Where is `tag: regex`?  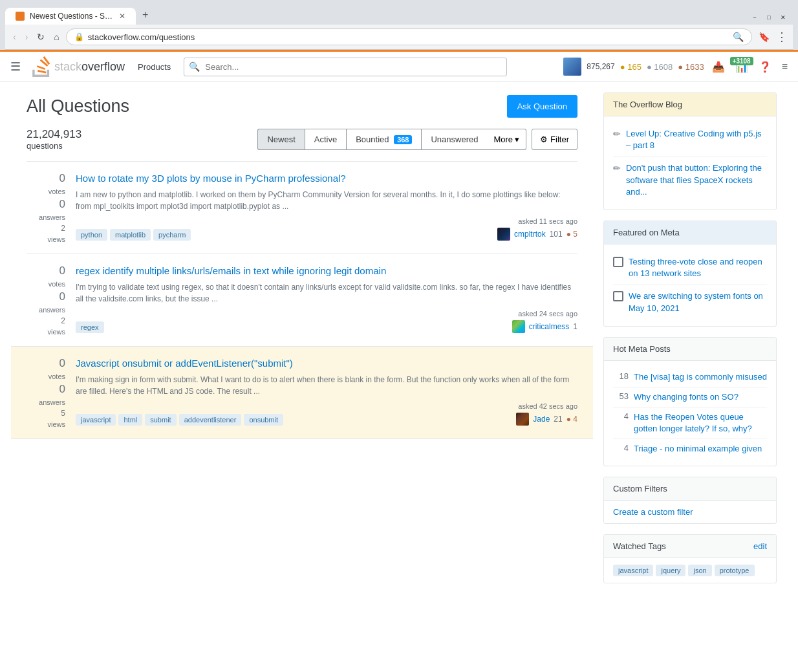 tag: regex is located at coordinates (90, 327).